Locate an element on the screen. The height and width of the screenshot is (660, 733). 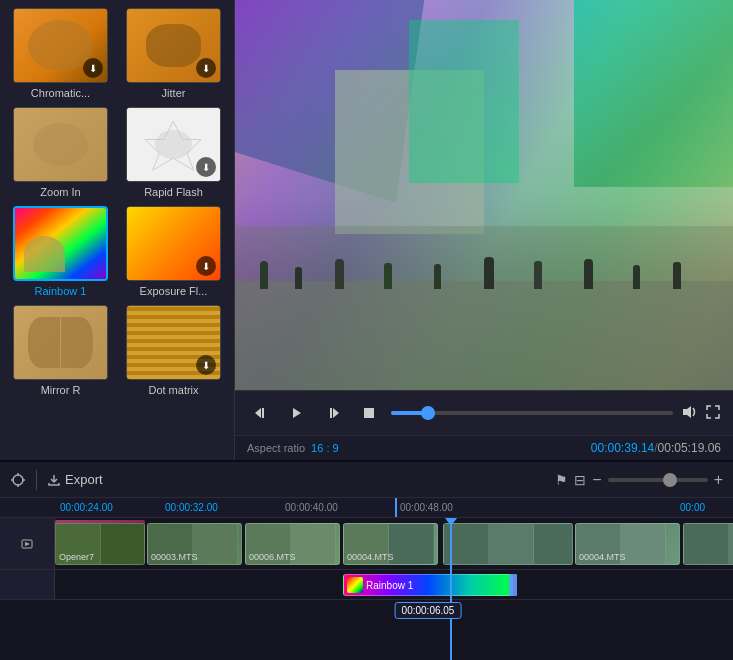
effect-thumbnail-mirrorr is located at coordinates (60, 342).